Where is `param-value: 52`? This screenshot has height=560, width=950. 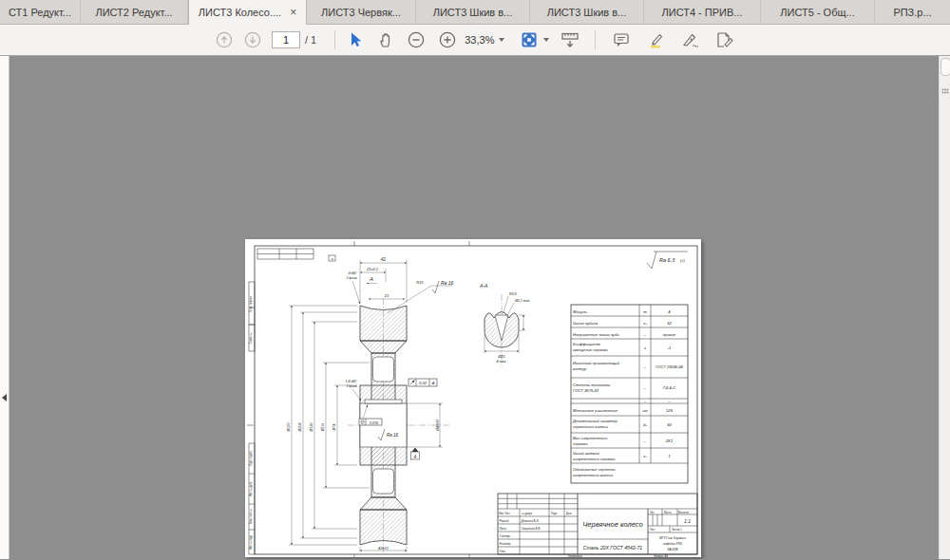 param-value: 52 is located at coordinates (669, 323).